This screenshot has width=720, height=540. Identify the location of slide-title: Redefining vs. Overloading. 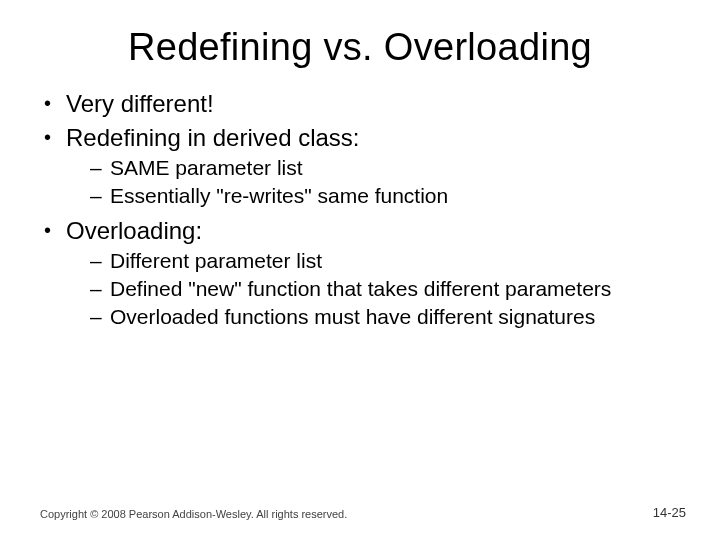
(360, 40).